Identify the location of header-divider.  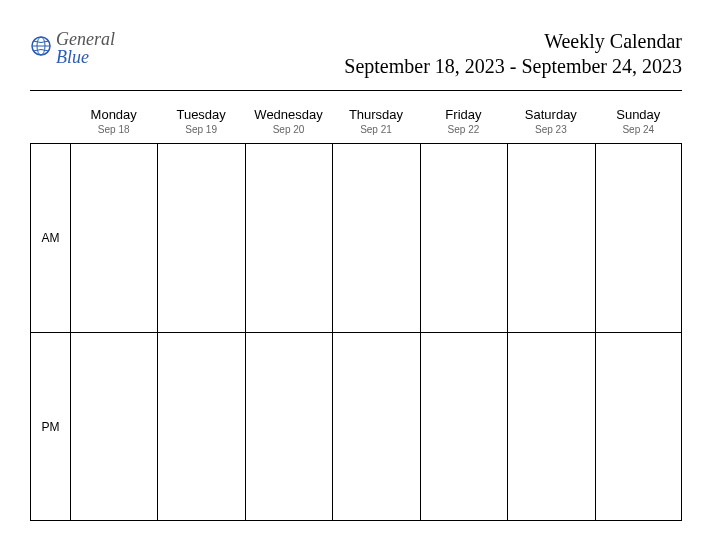
(356, 90).